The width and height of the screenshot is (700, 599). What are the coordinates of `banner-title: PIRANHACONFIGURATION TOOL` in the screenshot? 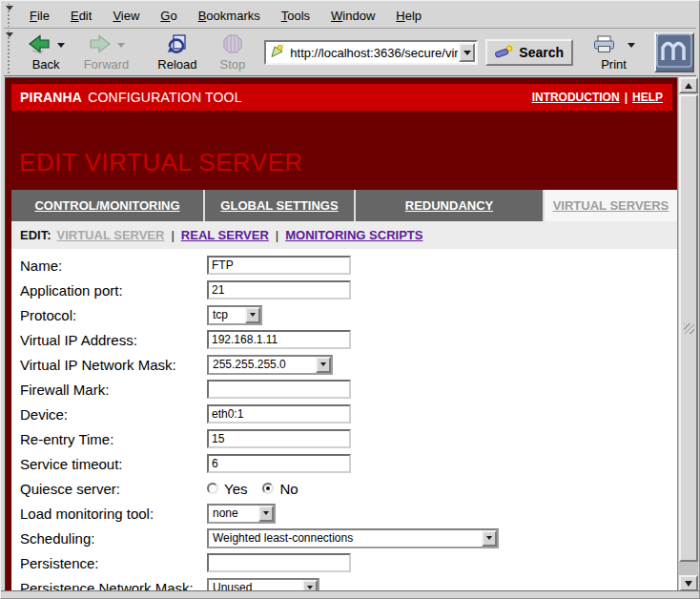 It's located at (132, 97).